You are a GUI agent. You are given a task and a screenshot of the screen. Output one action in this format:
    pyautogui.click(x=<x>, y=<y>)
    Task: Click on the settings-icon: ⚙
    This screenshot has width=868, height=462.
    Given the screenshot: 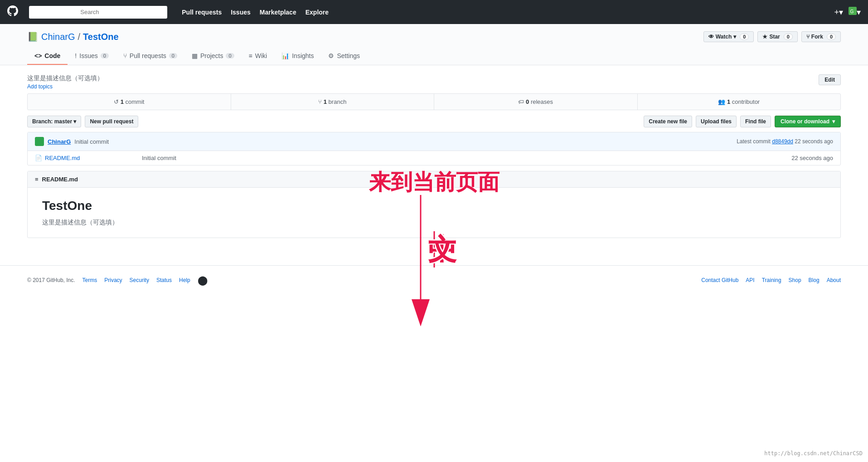 What is the action you would take?
    pyautogui.click(x=331, y=56)
    